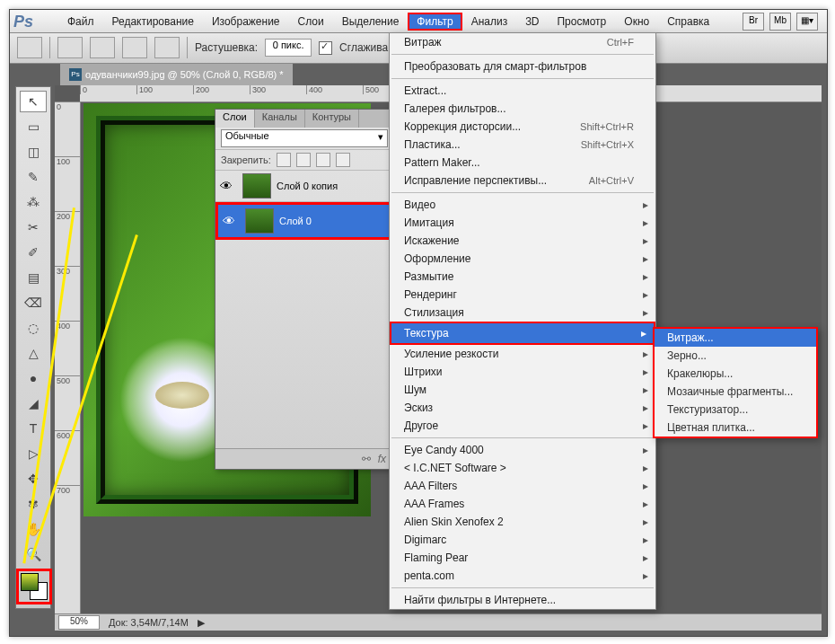  What do you see at coordinates (246, 22) in the screenshot?
I see `menu-image: Изображение` at bounding box center [246, 22].